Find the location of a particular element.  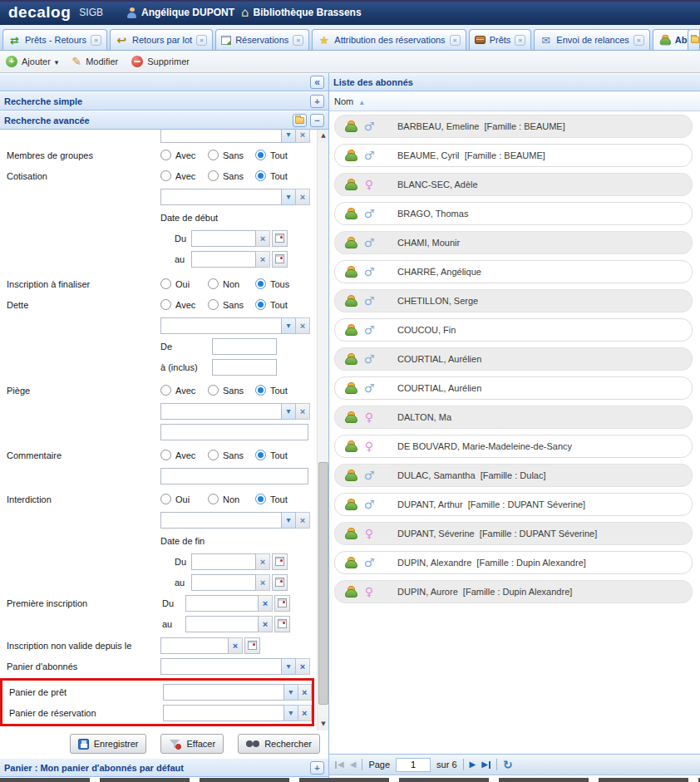

search-button: Rechercher is located at coordinates (279, 744).